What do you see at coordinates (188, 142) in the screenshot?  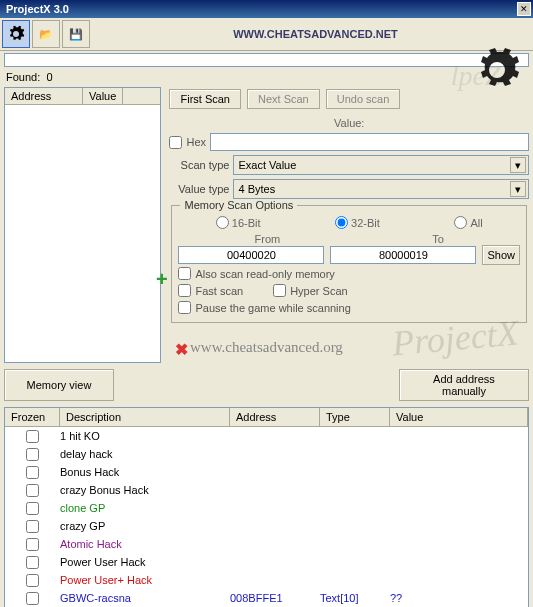 I see `hex-checkbox: Hex` at bounding box center [188, 142].